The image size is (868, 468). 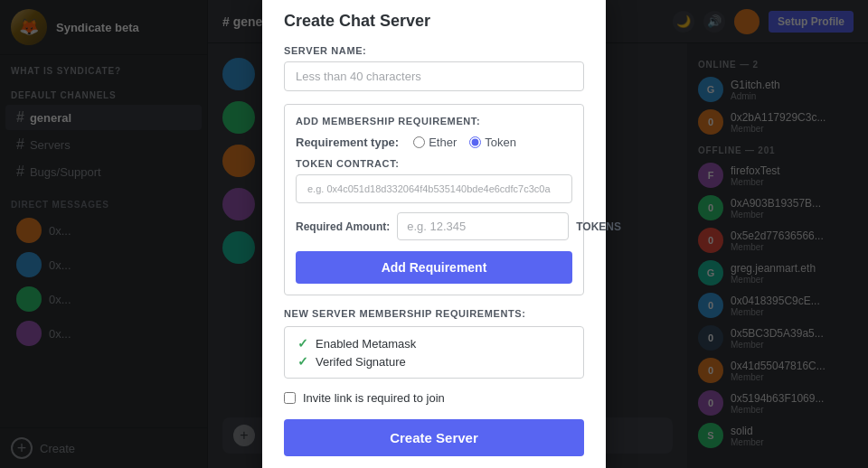 What do you see at coordinates (434, 121) in the screenshot?
I see `membership-label: Add Membership Requirement:` at bounding box center [434, 121].